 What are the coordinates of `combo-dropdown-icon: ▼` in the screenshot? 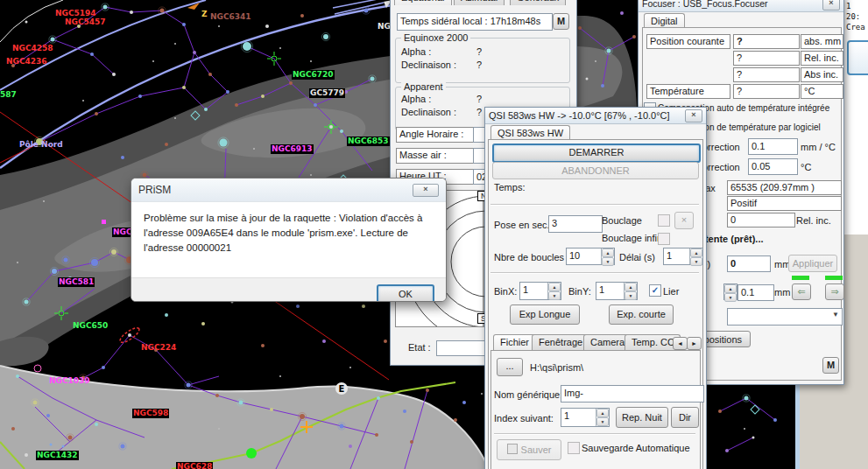 It's located at (836, 315).